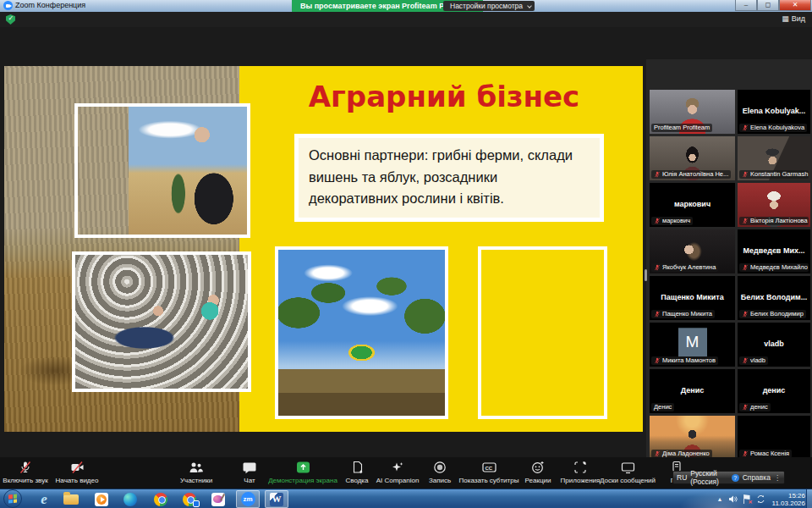 The width and height of the screenshot is (812, 508). I want to click on taskbar-zoom-active: zm, so click(248, 500).